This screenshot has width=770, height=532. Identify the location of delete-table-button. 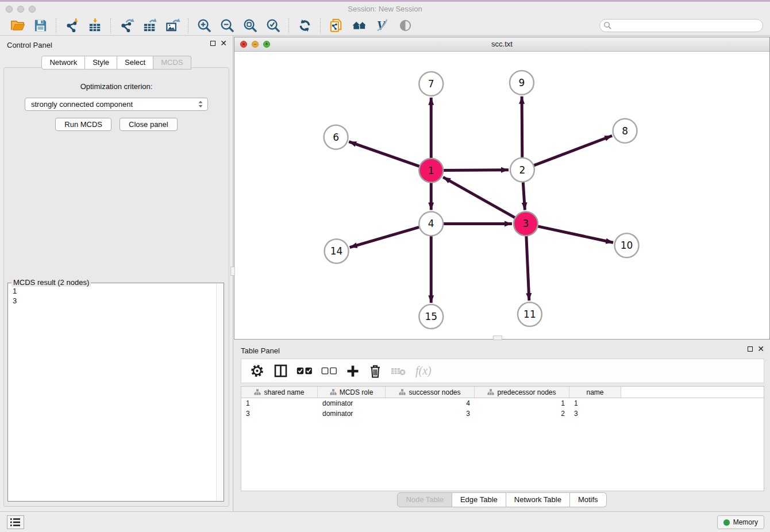
(399, 371).